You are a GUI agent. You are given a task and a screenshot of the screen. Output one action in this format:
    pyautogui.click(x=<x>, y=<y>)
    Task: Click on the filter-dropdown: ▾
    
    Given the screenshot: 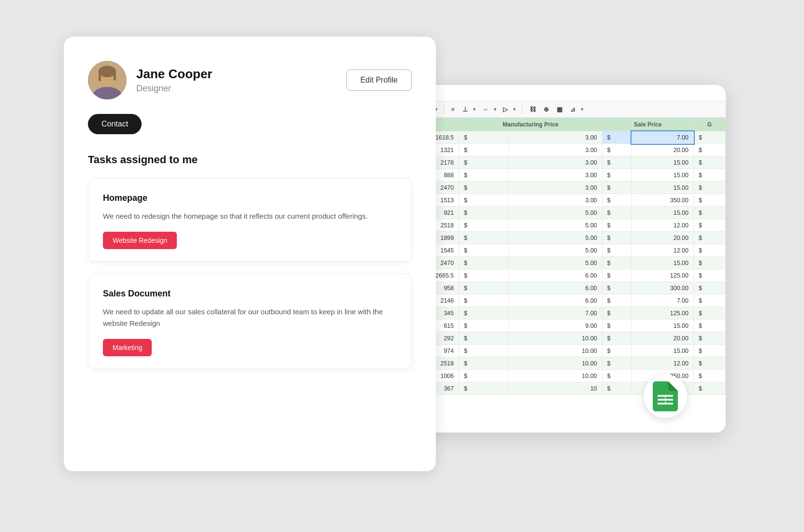 What is the action you would take?
    pyautogui.click(x=582, y=109)
    